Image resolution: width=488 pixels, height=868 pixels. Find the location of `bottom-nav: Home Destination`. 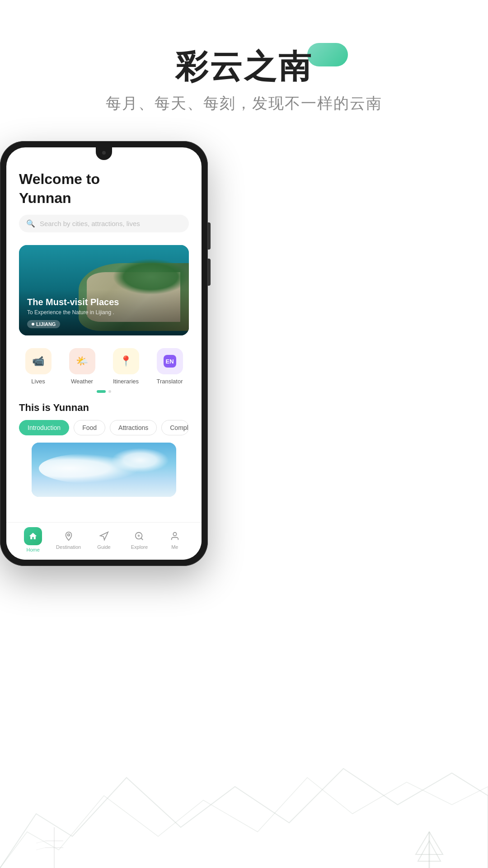

bottom-nav: Home Destination is located at coordinates (104, 541).